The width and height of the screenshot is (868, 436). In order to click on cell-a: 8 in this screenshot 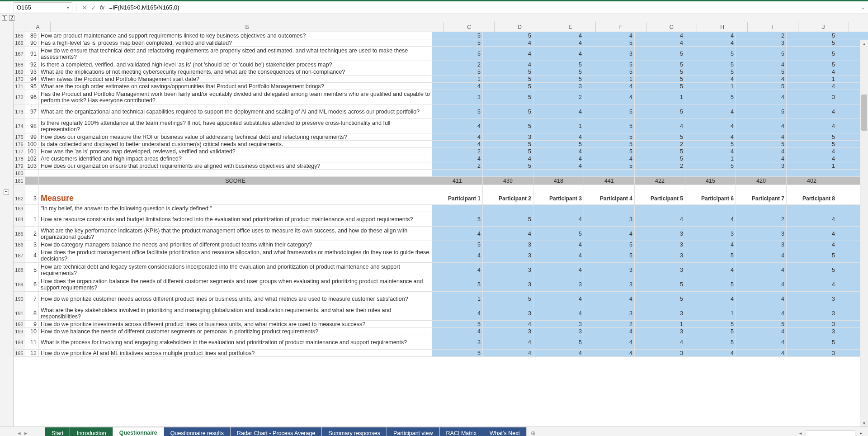, I will do `click(32, 313)`.